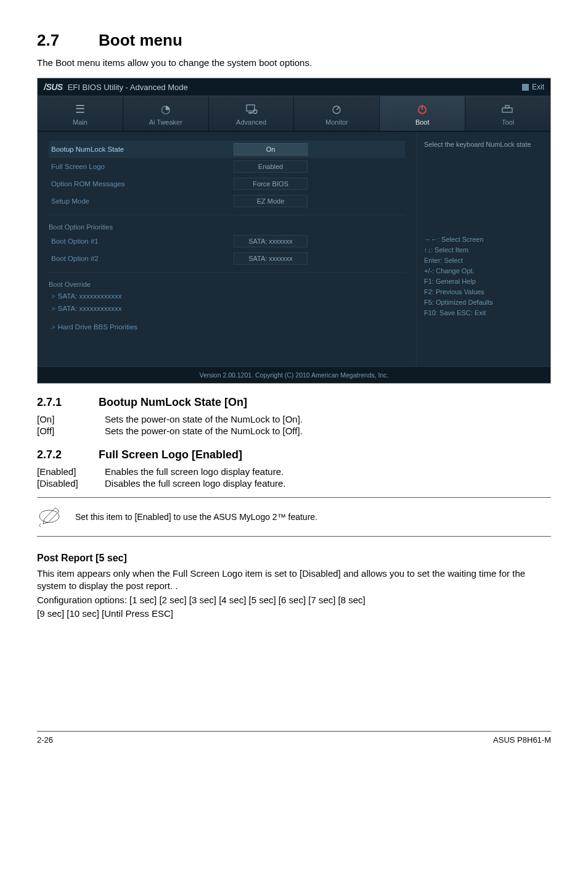  Describe the element at coordinates (294, 431) in the screenshot. I see `option-row: [Off] Sets the power-on state of the Num…` at that location.